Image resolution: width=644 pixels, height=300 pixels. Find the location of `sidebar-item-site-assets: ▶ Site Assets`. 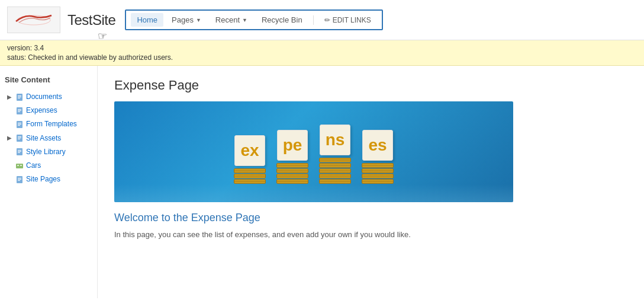

sidebar-item-site-assets: ▶ Site Assets is located at coordinates (49, 139).